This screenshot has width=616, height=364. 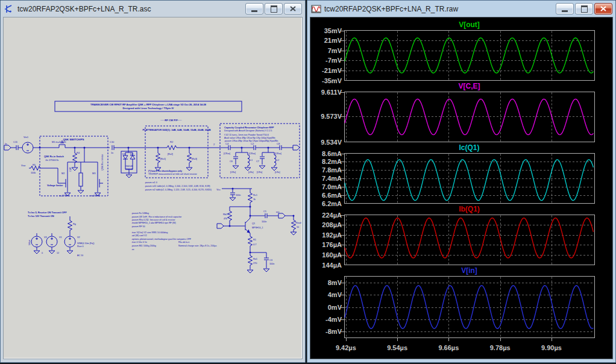 What do you see at coordinates (227, 143) in the screenshot?
I see `schematic-text: C4` at bounding box center [227, 143].